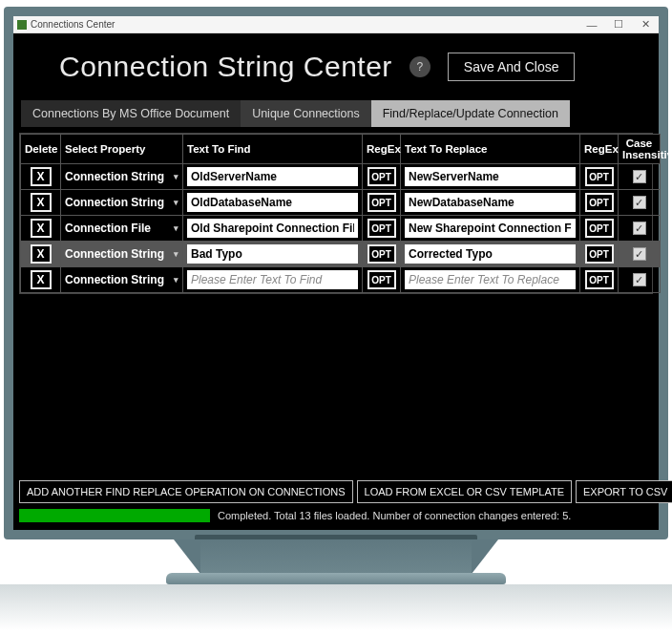  Describe the element at coordinates (336, 114) in the screenshot. I see `tab-bar: Connections By MS Office Document Unique…` at that location.